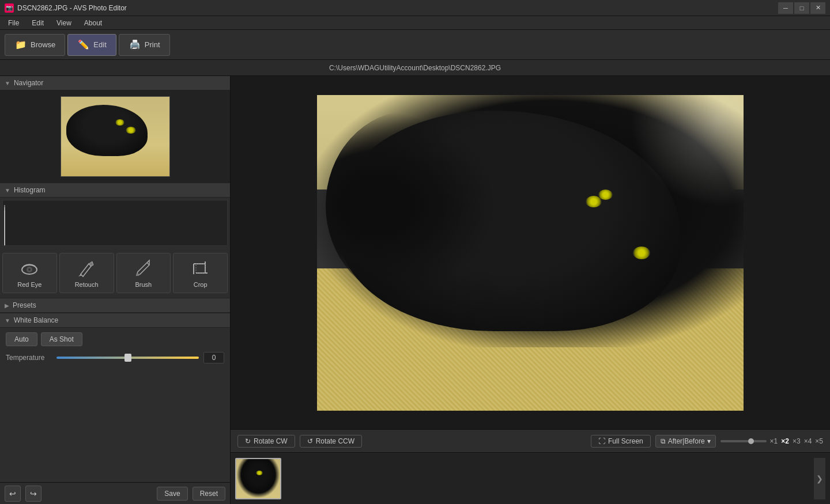  Describe the element at coordinates (24, 305) in the screenshot. I see `presets-title: Presets` at that location.